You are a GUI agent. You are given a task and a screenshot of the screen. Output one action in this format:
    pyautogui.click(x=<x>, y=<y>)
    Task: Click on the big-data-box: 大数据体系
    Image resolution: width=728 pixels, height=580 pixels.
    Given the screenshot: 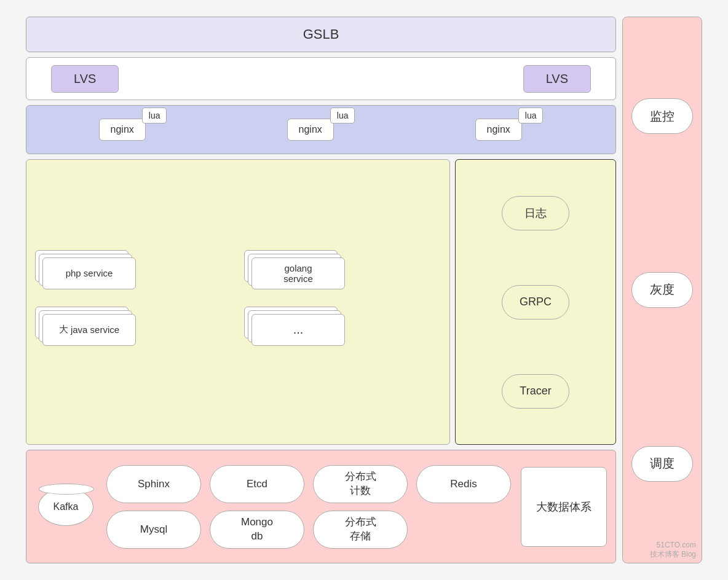 What is the action you would take?
    pyautogui.click(x=564, y=507)
    